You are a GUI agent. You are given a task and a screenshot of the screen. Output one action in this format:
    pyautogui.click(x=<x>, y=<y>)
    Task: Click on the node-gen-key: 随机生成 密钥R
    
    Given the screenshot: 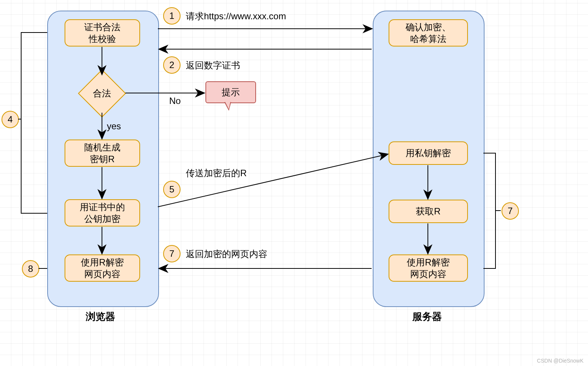 What is the action you would take?
    pyautogui.click(x=102, y=153)
    